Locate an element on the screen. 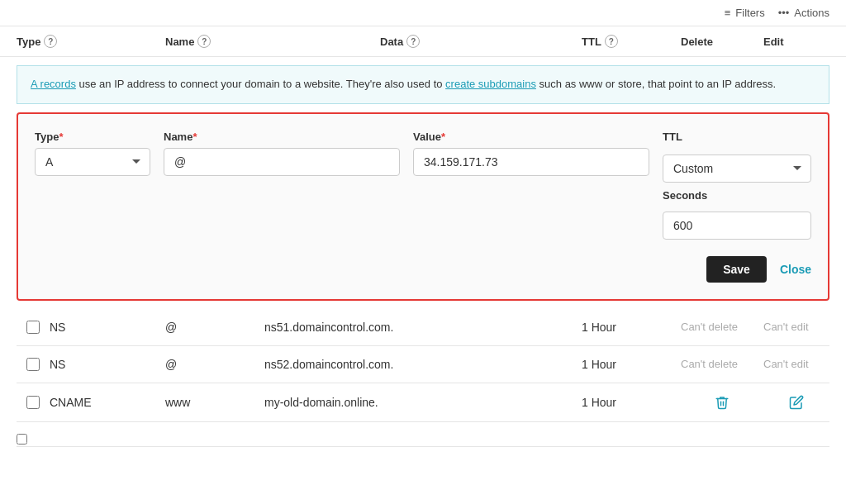  a-records-link: A records is located at coordinates (53, 84).